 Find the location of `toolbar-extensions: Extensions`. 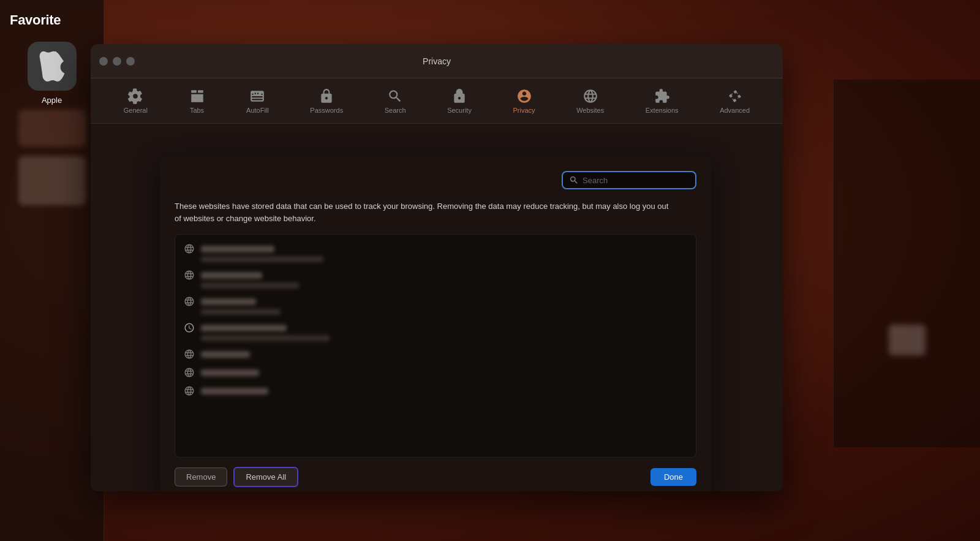

toolbar-extensions: Extensions is located at coordinates (662, 101).